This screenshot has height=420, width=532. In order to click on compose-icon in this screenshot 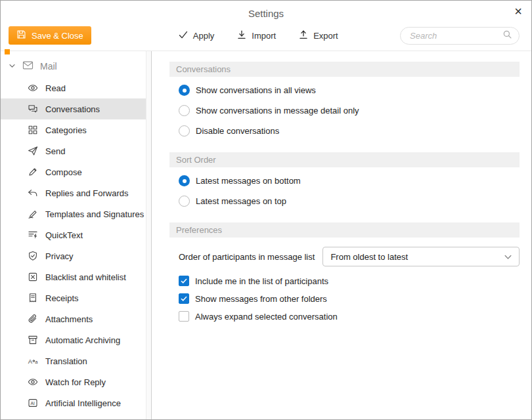, I will do `click(33, 172)`.